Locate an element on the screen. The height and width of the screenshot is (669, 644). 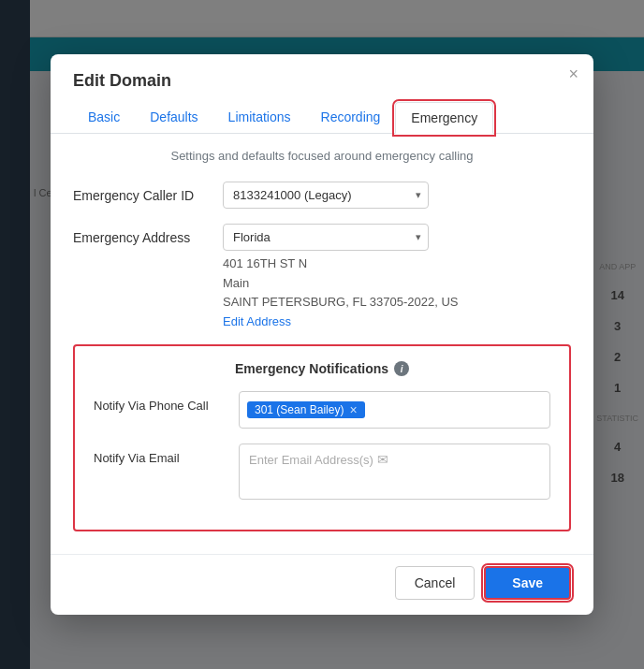
caller-id-row: Emergency Caller ID 8133241000 (Legacy) … is located at coordinates (322, 195).